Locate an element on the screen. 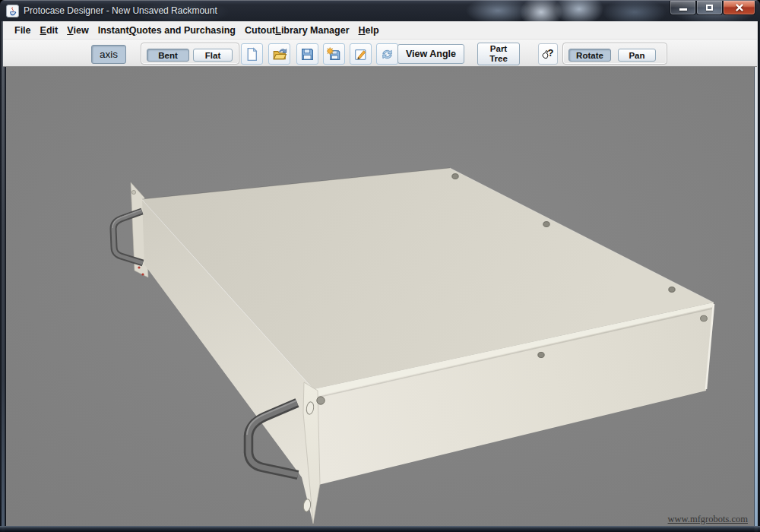 This screenshot has height=532, width=760. new-document-icon is located at coordinates (252, 55).